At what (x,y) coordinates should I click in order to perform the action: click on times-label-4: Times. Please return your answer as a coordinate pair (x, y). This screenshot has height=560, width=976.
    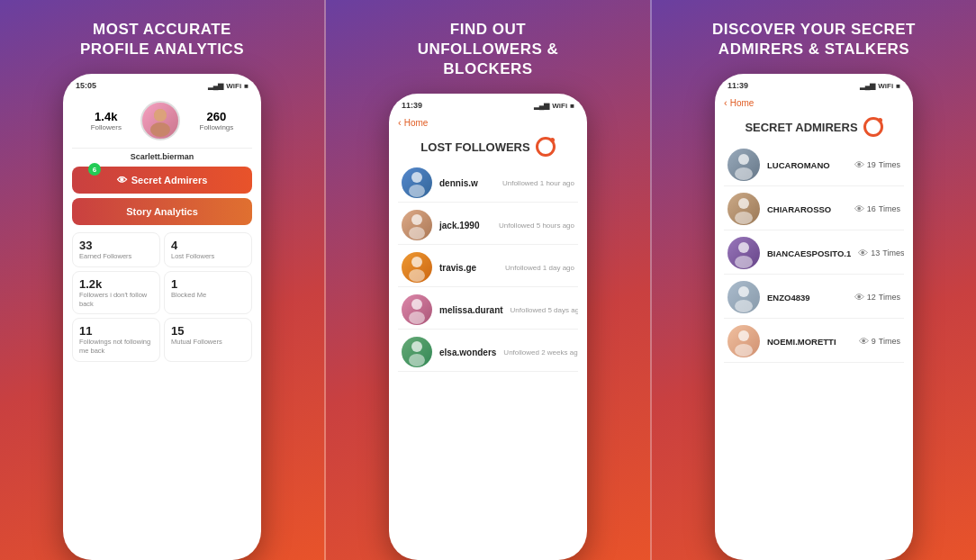
    Looking at the image, I should click on (890, 341).